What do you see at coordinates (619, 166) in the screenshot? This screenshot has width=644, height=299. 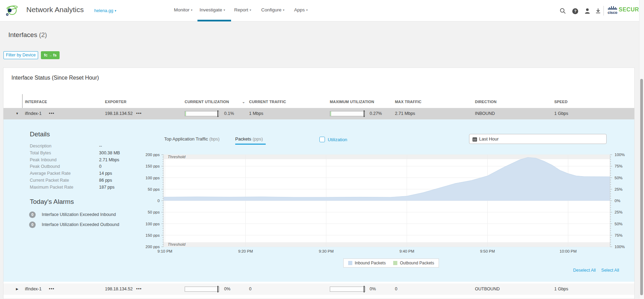 I see `svg-text: 75%` at bounding box center [619, 166].